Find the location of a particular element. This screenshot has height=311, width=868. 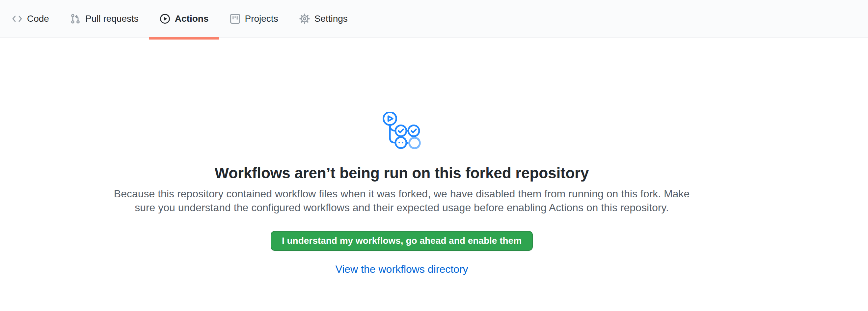

pull-request-icon is located at coordinates (75, 19).